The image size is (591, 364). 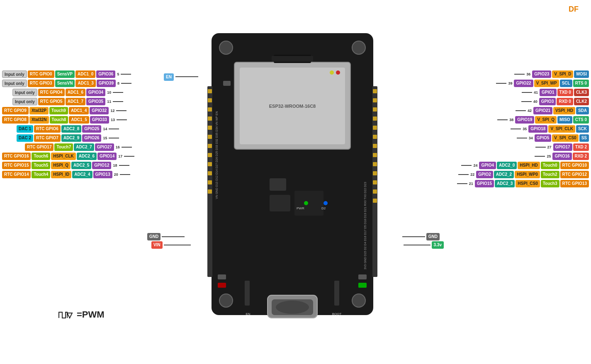 I want to click on gpio22-badge: GPIO22, so click(x=523, y=83).